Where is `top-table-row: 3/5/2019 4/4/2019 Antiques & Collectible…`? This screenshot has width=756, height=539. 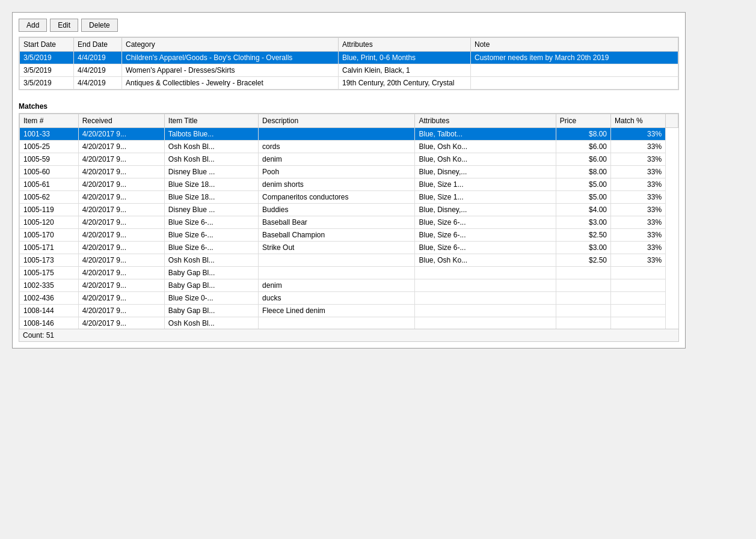
top-table-row: 3/5/2019 4/4/2019 Antiques & Collectible… is located at coordinates (349, 83).